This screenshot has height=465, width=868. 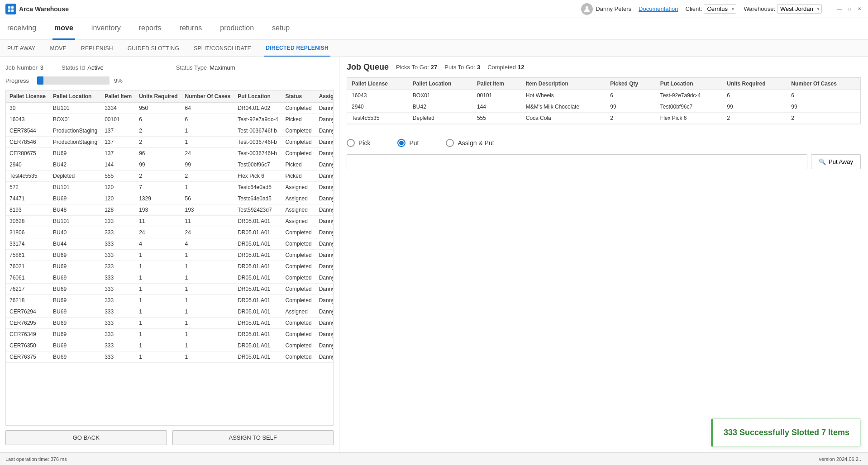 What do you see at coordinates (64, 29) in the screenshot?
I see `nav-item-move: move` at bounding box center [64, 29].